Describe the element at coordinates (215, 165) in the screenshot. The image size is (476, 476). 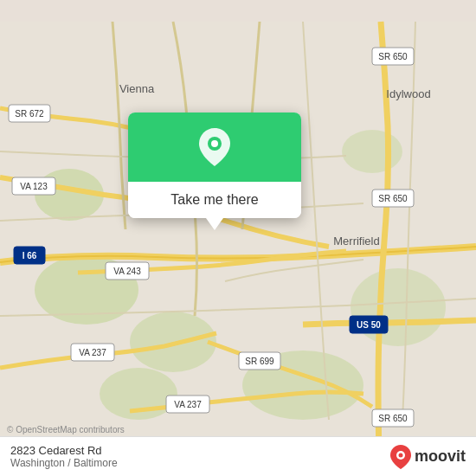
I see `location-popup: Take me there` at that location.